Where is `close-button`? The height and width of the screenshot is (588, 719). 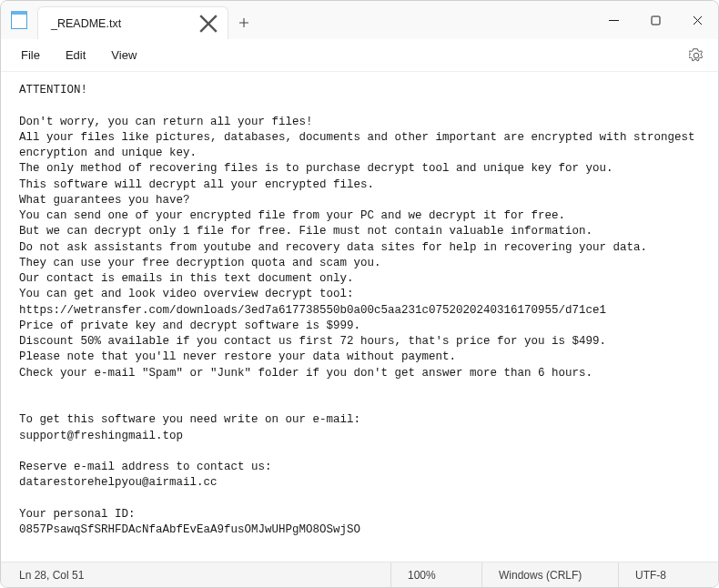
close-button is located at coordinates (697, 20).